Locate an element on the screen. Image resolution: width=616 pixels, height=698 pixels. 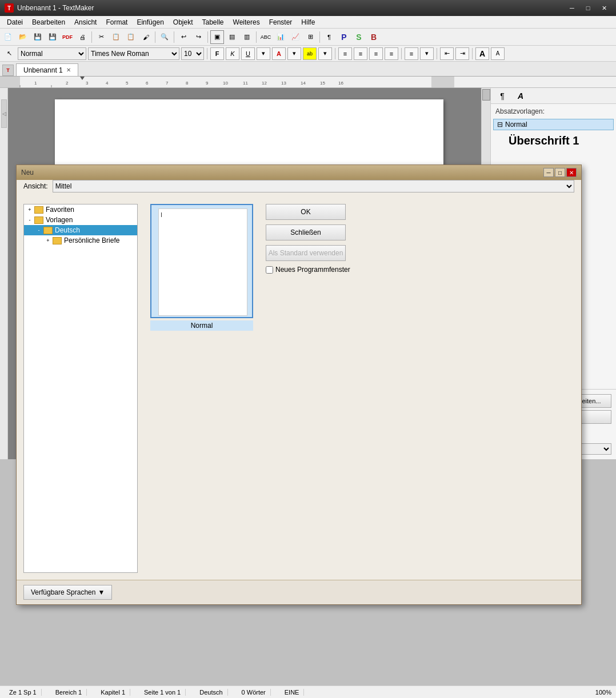
preview-box is located at coordinates (202, 261).